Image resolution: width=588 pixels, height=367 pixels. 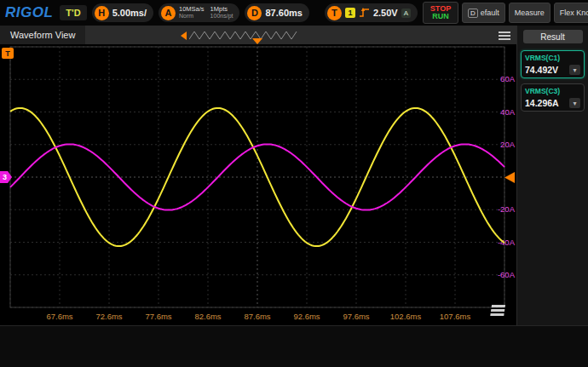 I want to click on trigger-settings-button: T 1 2.50V A, so click(x=372, y=13).